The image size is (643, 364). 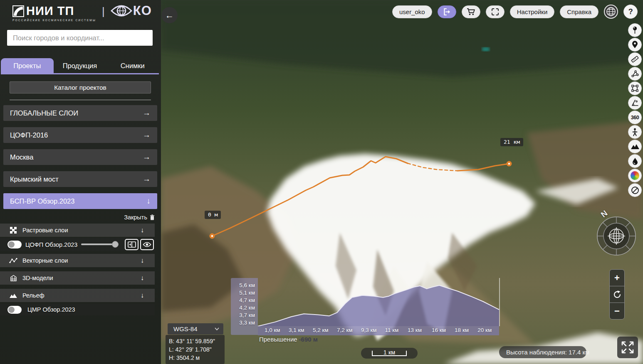 I want to click on question-help-button: ?, so click(x=631, y=12).